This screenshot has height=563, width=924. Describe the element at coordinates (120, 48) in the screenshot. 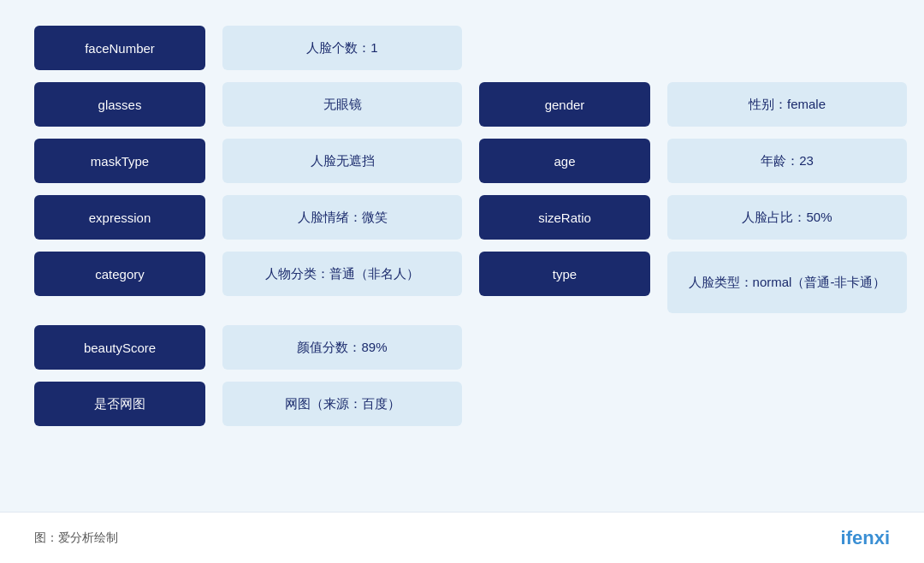

I see `key-faceNumber: faceNumber` at that location.